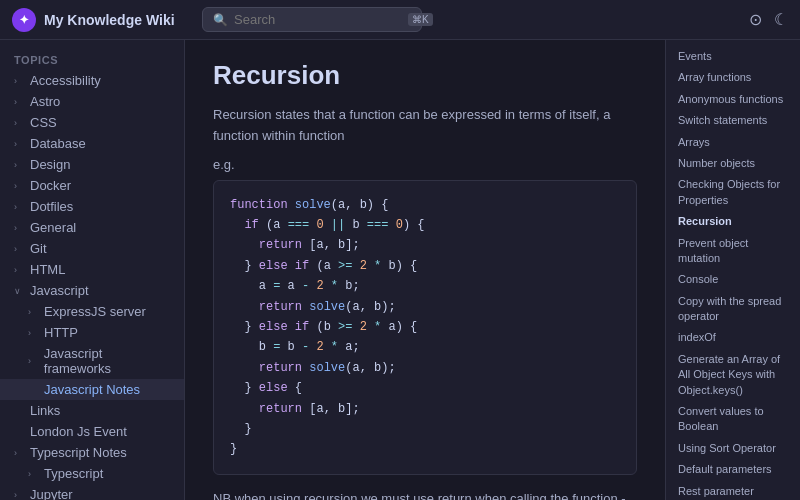  Describe the element at coordinates (92, 492) in the screenshot. I see `sidebar-item-jupyter: › Jupyter` at that location.